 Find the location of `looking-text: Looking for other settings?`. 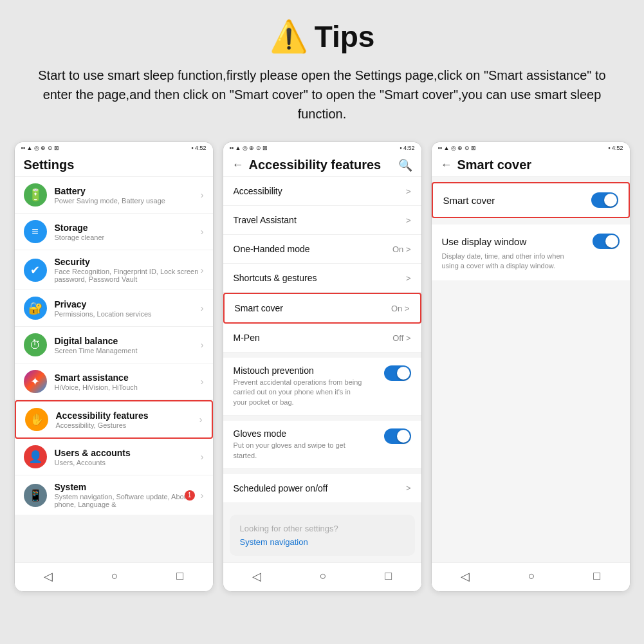

looking-text: Looking for other settings? is located at coordinates (322, 529).